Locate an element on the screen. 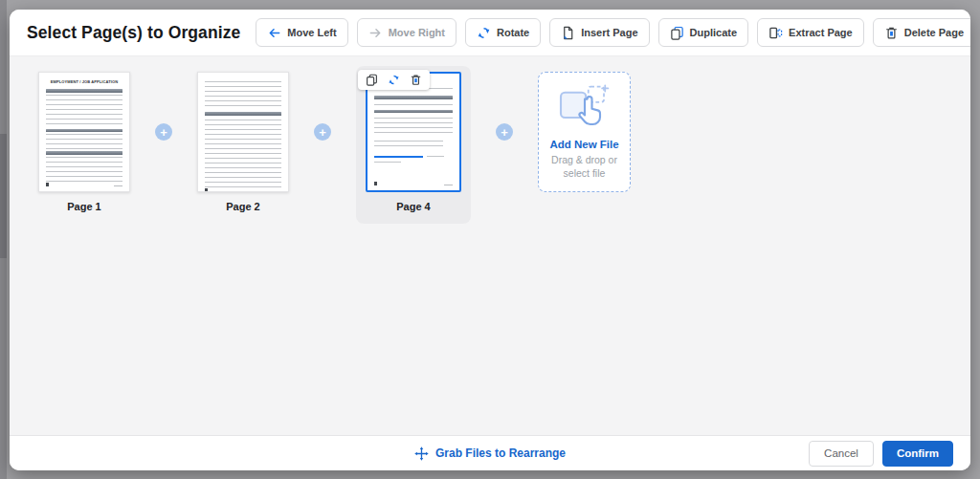 The height and width of the screenshot is (479, 980). arrow-right-icon is located at coordinates (375, 33).